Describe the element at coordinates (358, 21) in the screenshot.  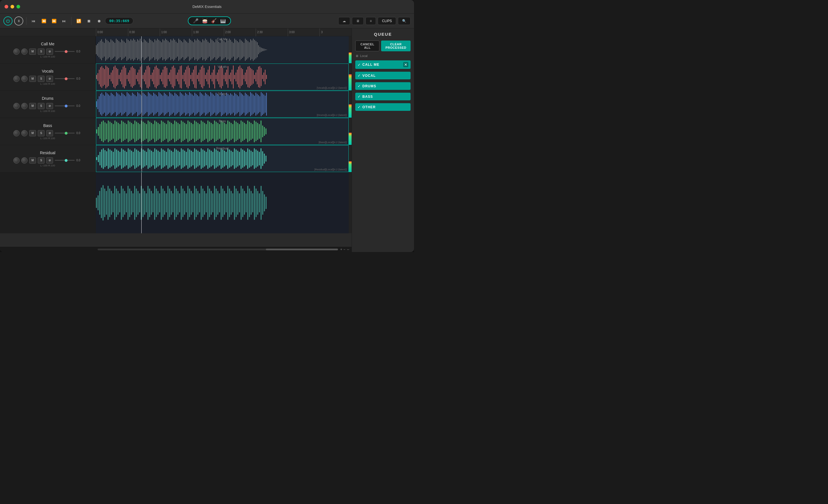
I see `monitor-button: 🖥` at that location.